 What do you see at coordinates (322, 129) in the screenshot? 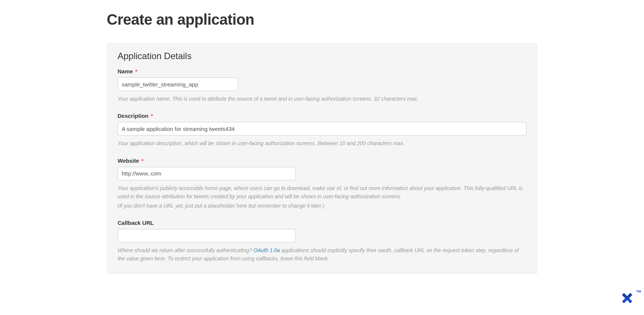
I see `description-input` at bounding box center [322, 129].